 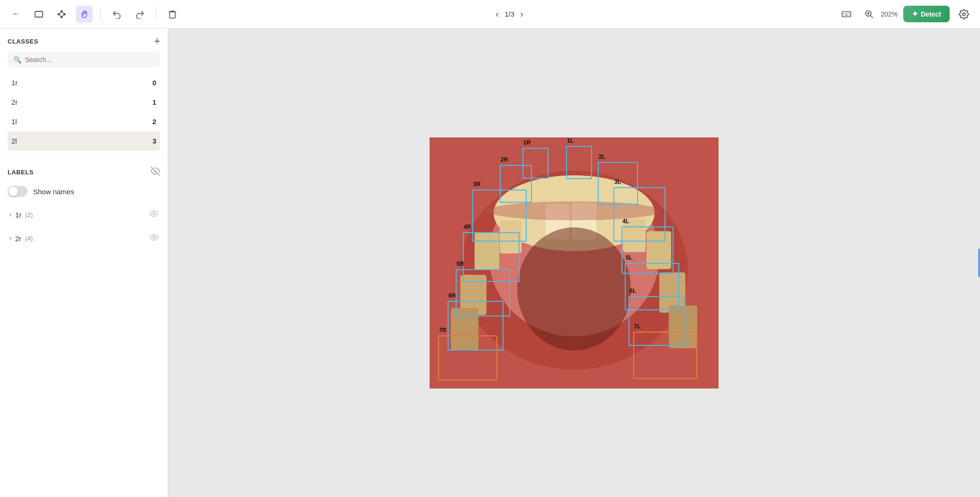 I want to click on rect-icon, so click(x=39, y=14).